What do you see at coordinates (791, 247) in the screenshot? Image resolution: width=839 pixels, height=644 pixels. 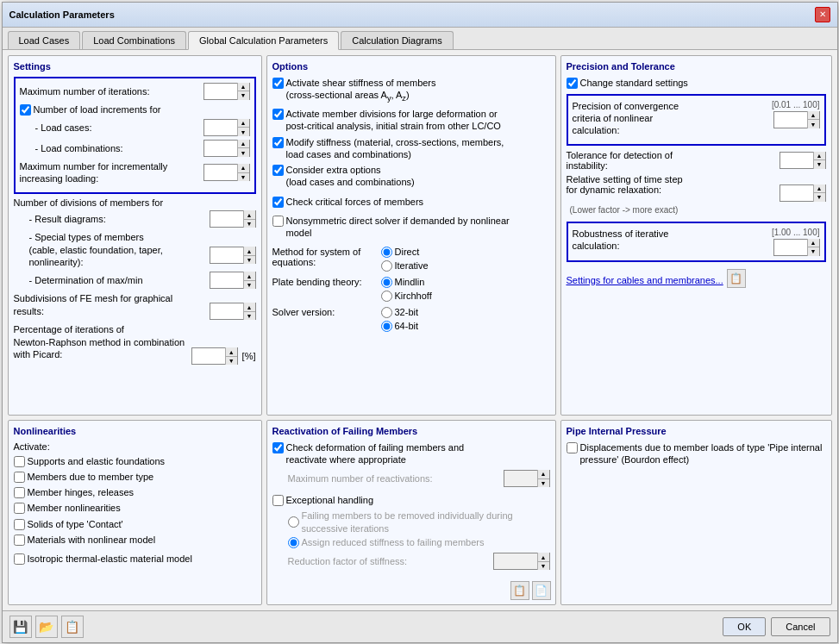 I see `robustness-input: 1.00` at bounding box center [791, 247].